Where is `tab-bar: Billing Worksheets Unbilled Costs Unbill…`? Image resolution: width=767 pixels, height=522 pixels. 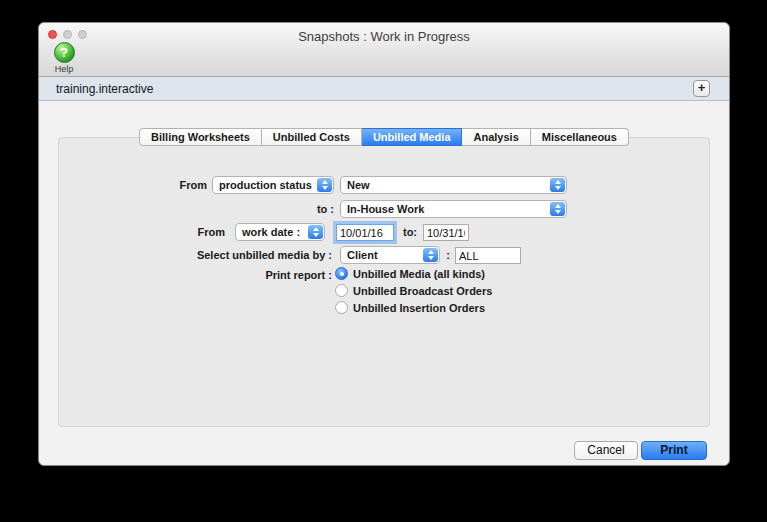
tab-bar: Billing Worksheets Unbilled Costs Unbill… is located at coordinates (384, 137).